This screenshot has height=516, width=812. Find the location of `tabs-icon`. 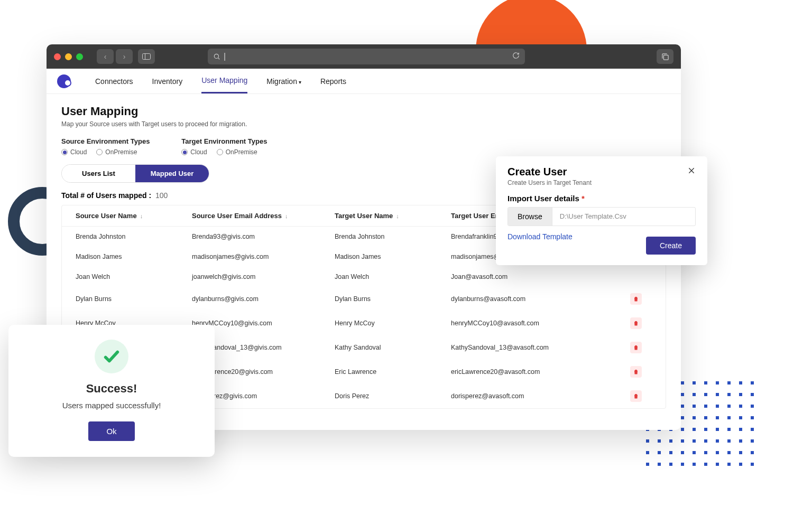

tabs-icon is located at coordinates (665, 57).